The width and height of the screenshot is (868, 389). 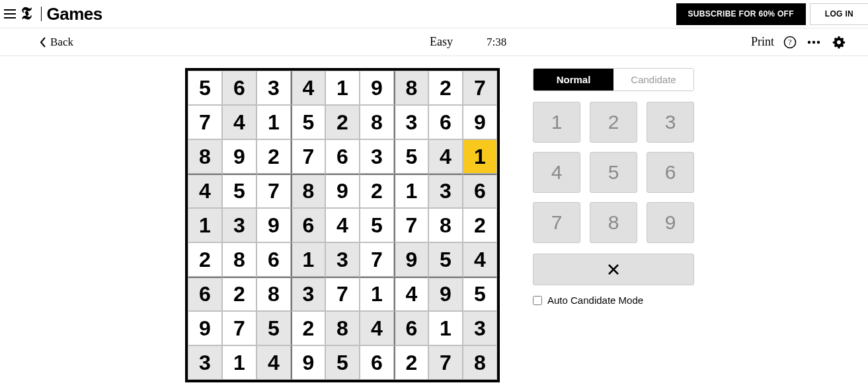 I want to click on keypad-4: 4, so click(x=557, y=172).